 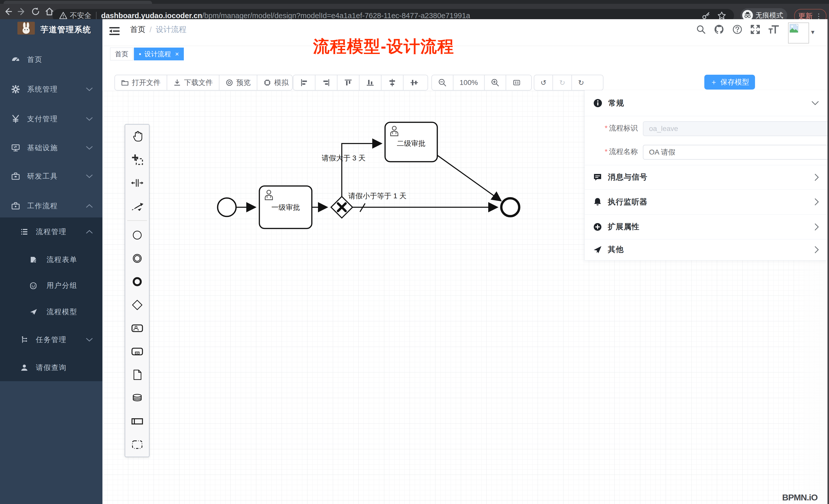 I want to click on help-icon, so click(x=737, y=30).